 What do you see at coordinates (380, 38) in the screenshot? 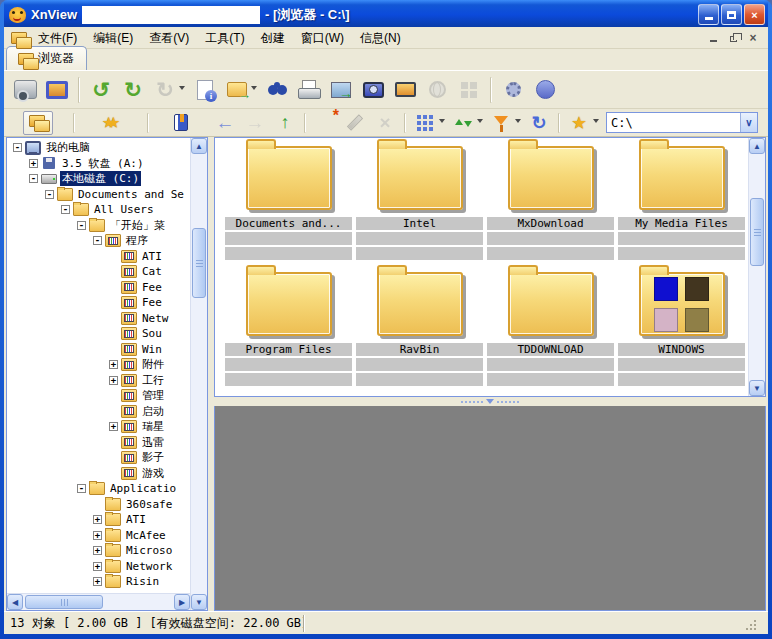
I see `menu-info: 信息(N)` at bounding box center [380, 38].